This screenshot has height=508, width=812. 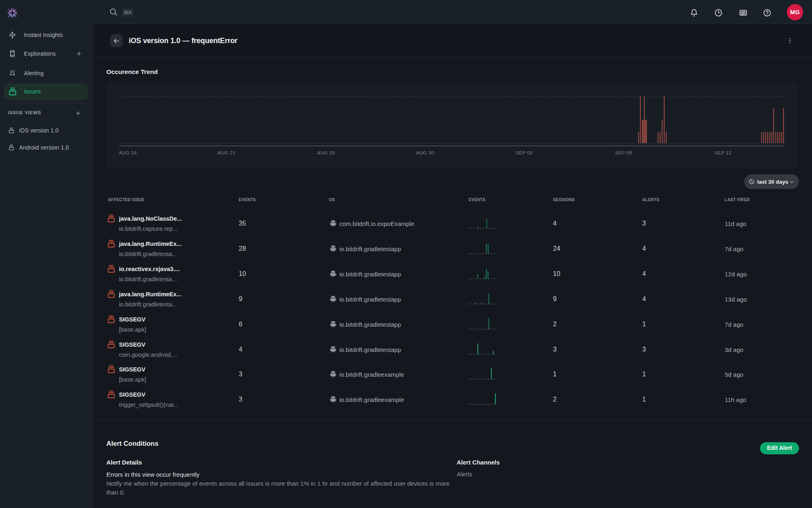 I want to click on svg-text: SEP 03, so click(x=524, y=153).